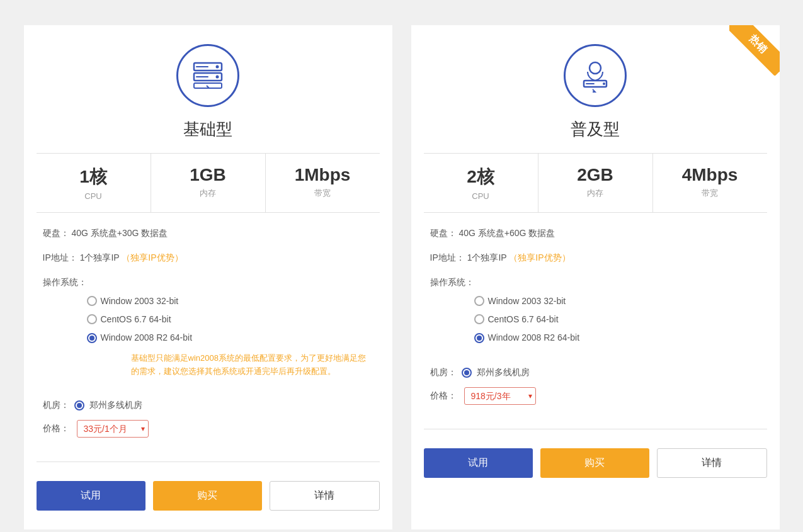  What do you see at coordinates (596, 233) in the screenshot?
I see `disk-row: 硬盘： 40G 系统盘+60G 数据盘` at bounding box center [596, 233].